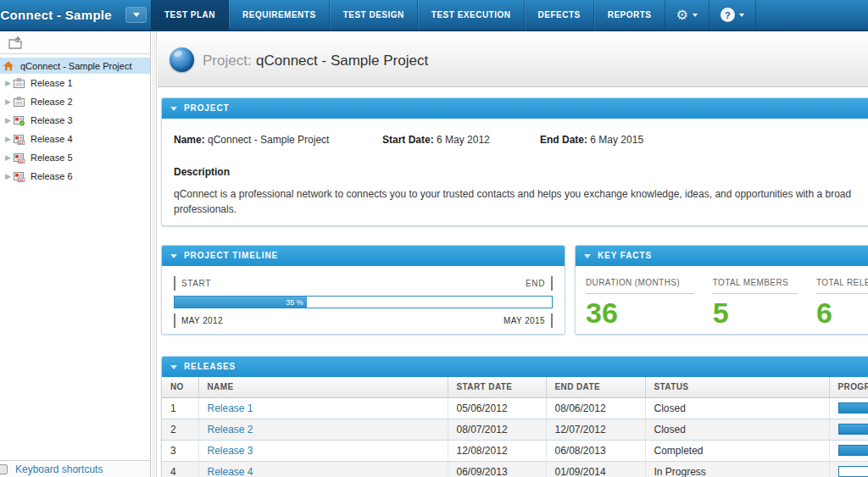  Describe the element at coordinates (75, 158) in the screenshot. I see `tree-item-release-5: ▶ Release 5` at that location.